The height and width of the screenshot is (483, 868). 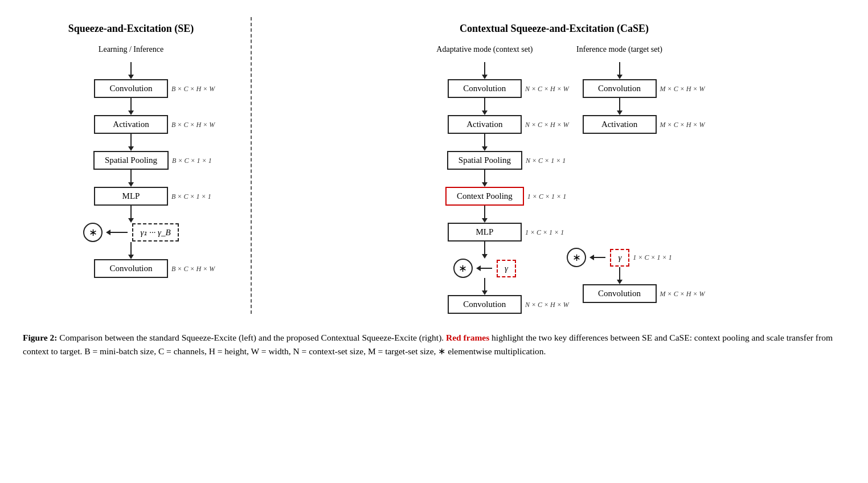 I want to click on case-convolution-1: Convolution, so click(x=485, y=89).